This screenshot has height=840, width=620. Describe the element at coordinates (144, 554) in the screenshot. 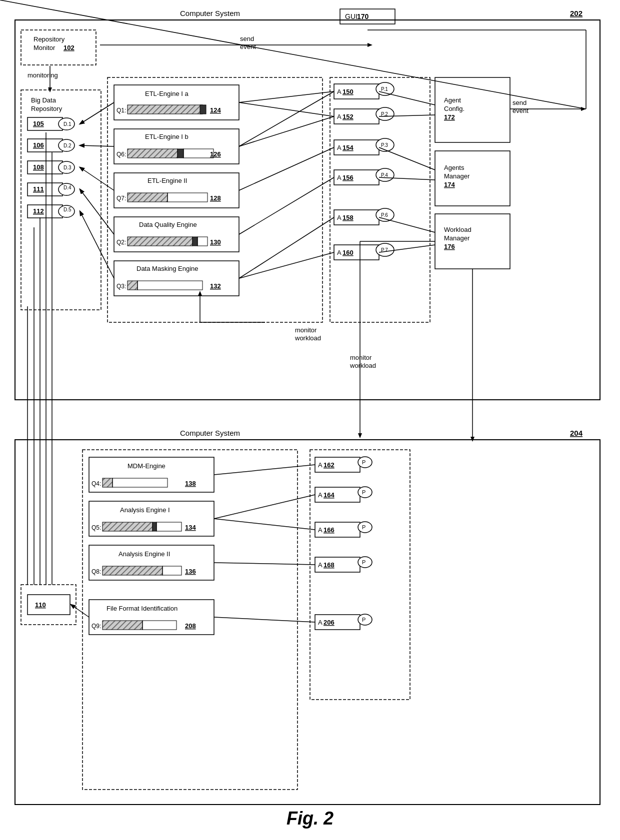

I see `svg-text: Analysis Engine II` at that location.